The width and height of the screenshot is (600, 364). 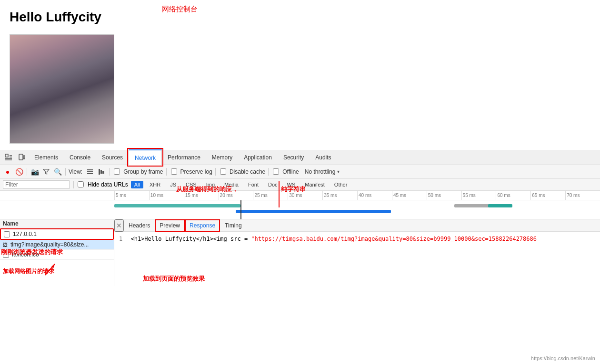 I want to click on name-panel: Name 127.0.0.1 🖼 timg?image&quality=80&s…, so click(x=57, y=253).